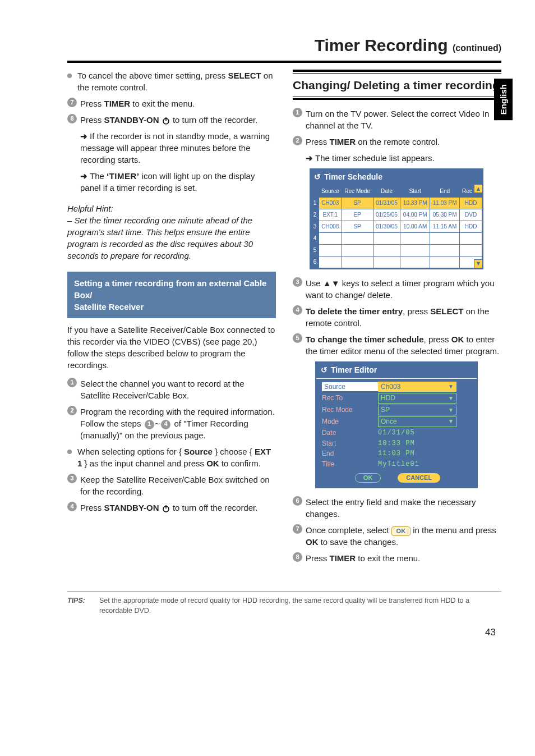  I want to click on language-tab: English, so click(504, 99).